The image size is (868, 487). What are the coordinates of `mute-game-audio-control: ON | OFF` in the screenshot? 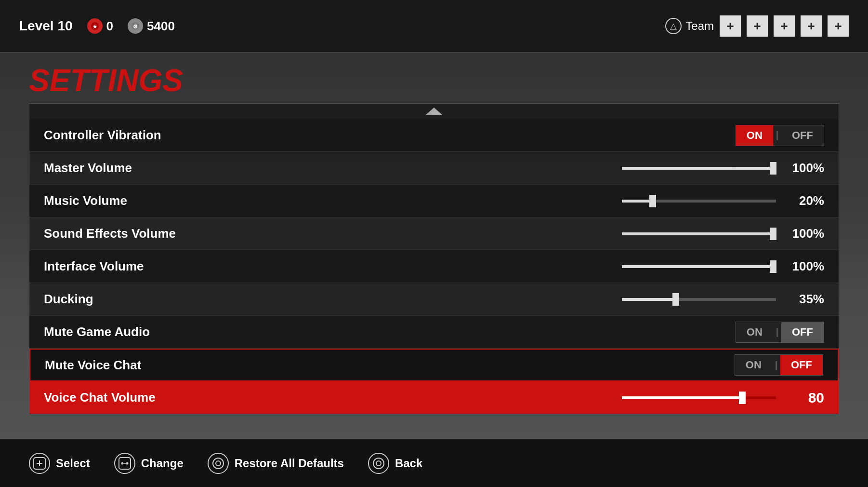 It's located at (526, 332).